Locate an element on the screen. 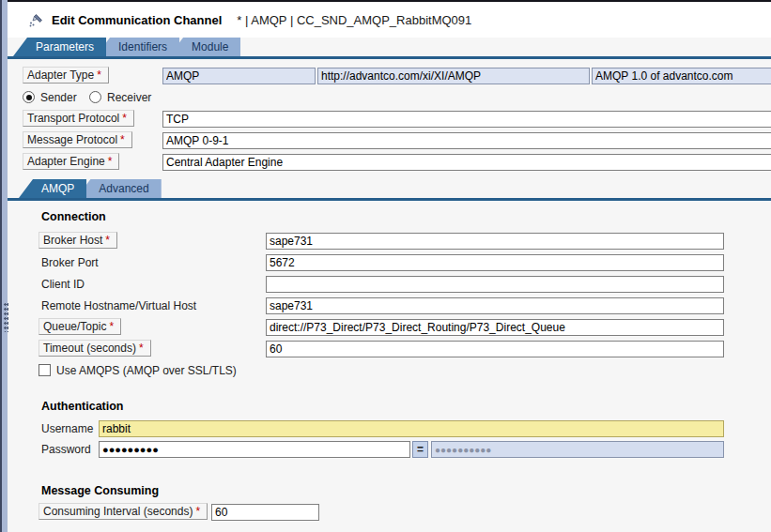 The image size is (771, 532). transport-protocol-label: Transport Protocol* is located at coordinates (79, 118).